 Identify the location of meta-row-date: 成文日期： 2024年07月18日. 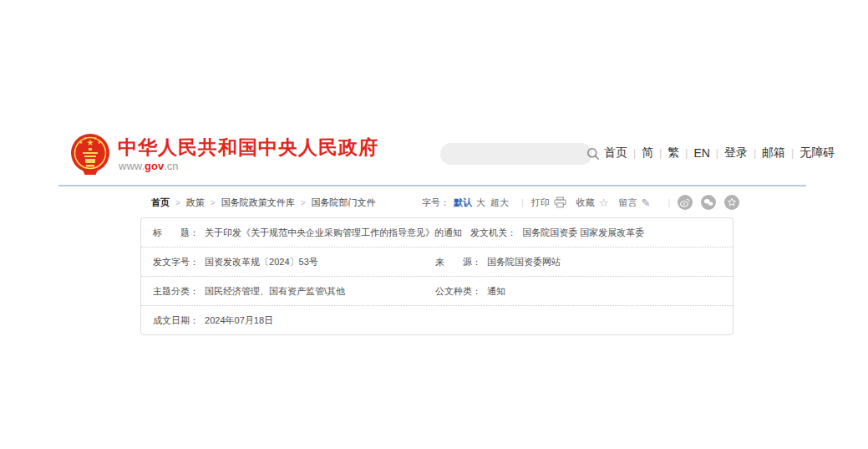
(437, 321).